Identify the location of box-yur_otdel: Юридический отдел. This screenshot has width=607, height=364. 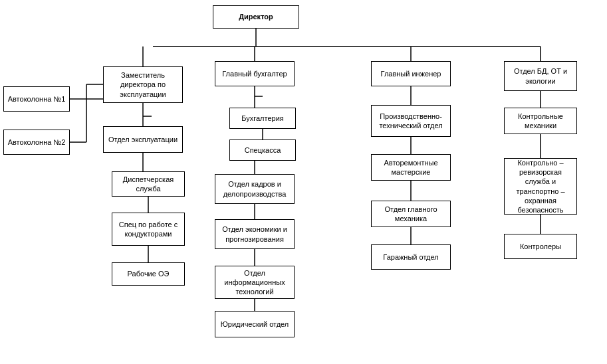
(255, 324).